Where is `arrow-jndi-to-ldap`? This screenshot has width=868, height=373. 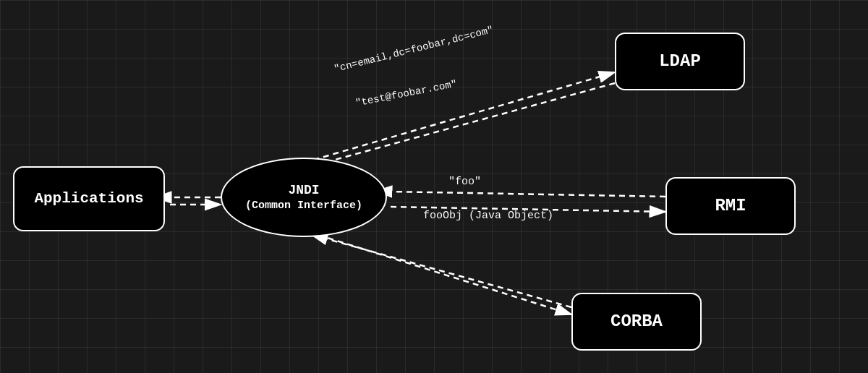 arrow-jndi-to-ldap is located at coordinates (459, 117).